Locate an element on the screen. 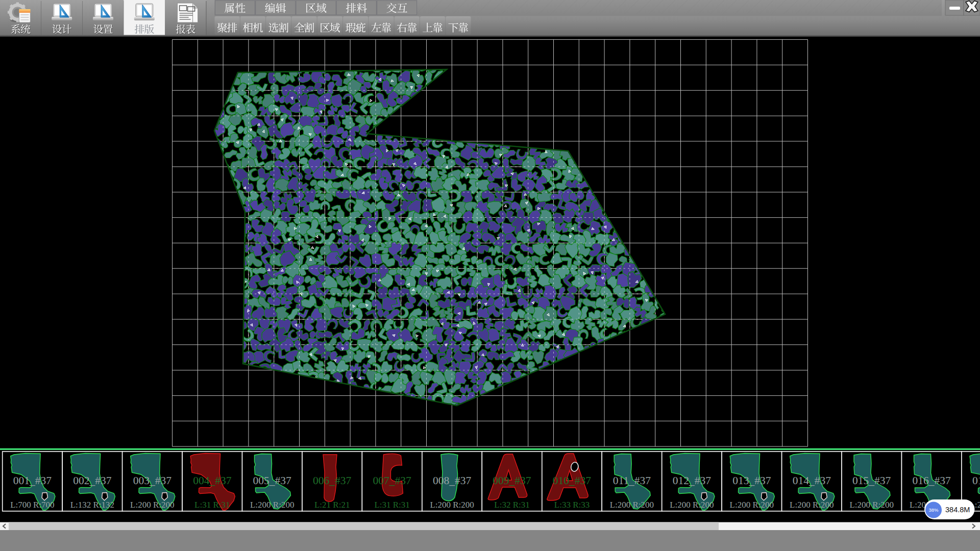 This screenshot has height=551, width=980. svg-text: L:132 R:132 is located at coordinates (92, 505).